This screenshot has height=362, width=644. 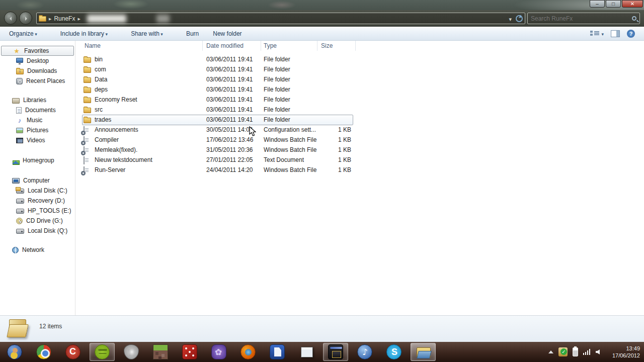 I want to click on column-header-name: Name, so click(x=93, y=46).